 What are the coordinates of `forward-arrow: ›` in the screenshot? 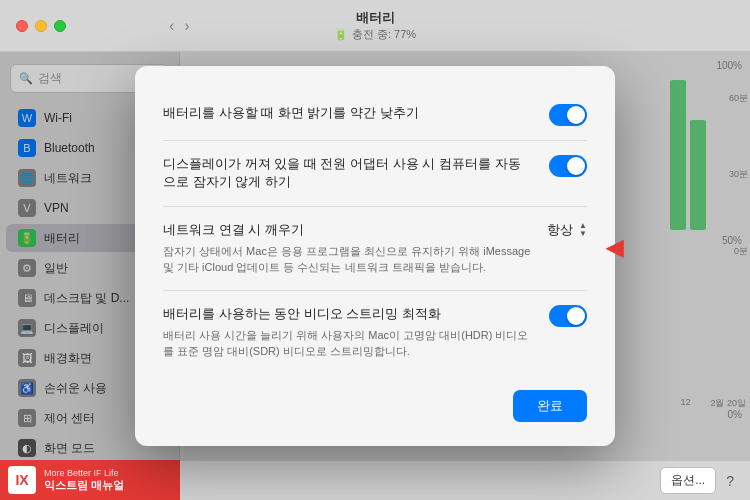 It's located at (186, 26).